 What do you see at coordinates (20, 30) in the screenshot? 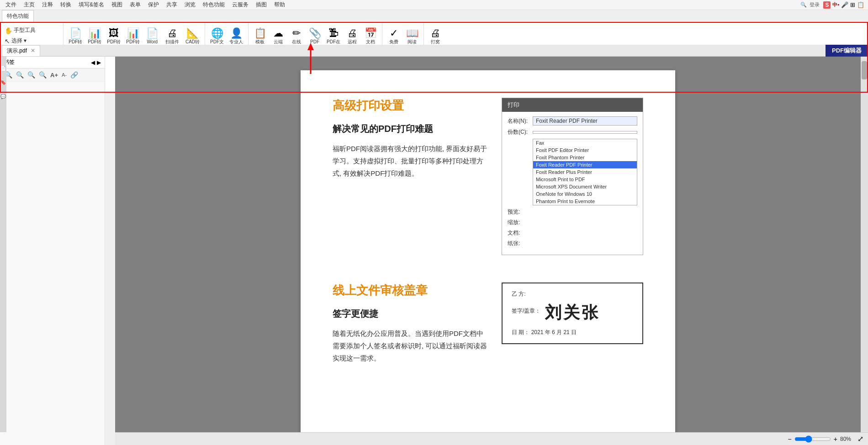
I see `hand-tool-button: ✋ 手型工具` at bounding box center [20, 30].